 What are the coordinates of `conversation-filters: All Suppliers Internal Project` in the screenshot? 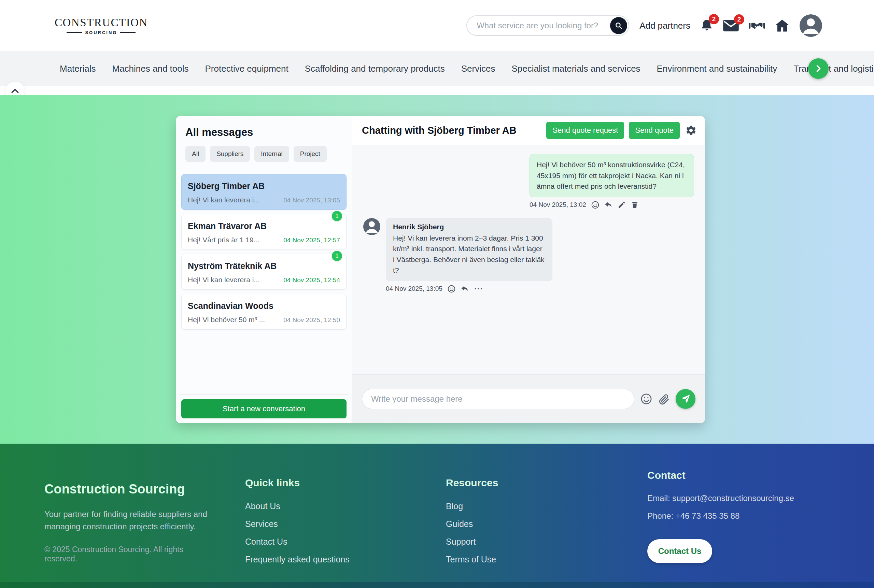 It's located at (266, 154).